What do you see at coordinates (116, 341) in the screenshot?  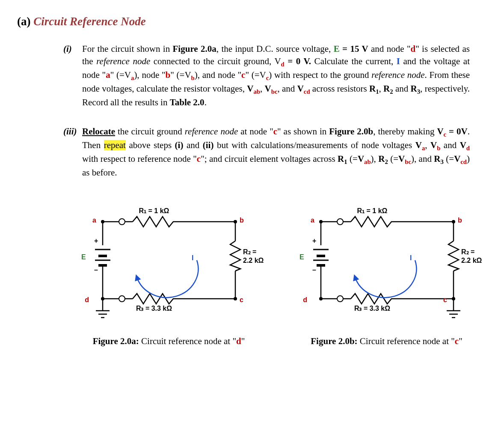 I see `caption-bold: Figure 2.0a:` at bounding box center [116, 341].